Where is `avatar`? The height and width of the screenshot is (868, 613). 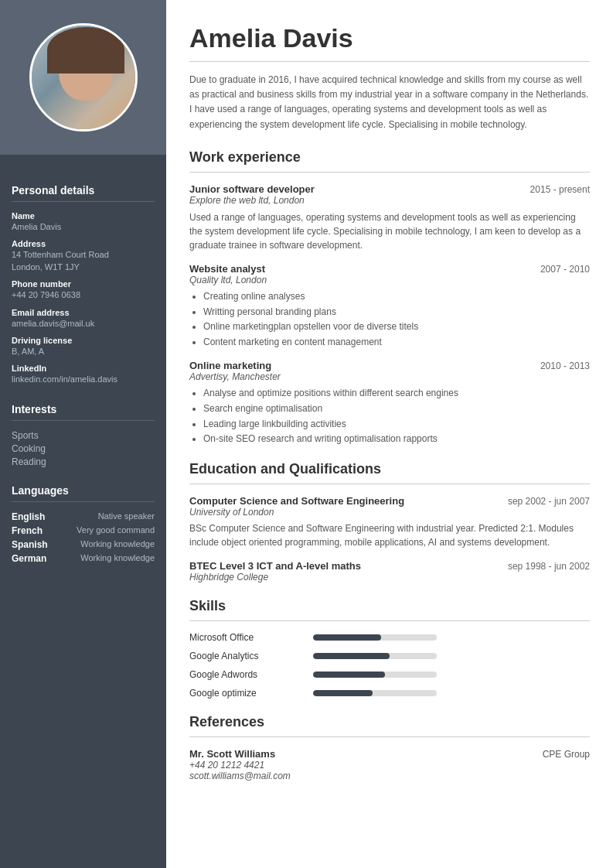
avatar is located at coordinates (83, 77).